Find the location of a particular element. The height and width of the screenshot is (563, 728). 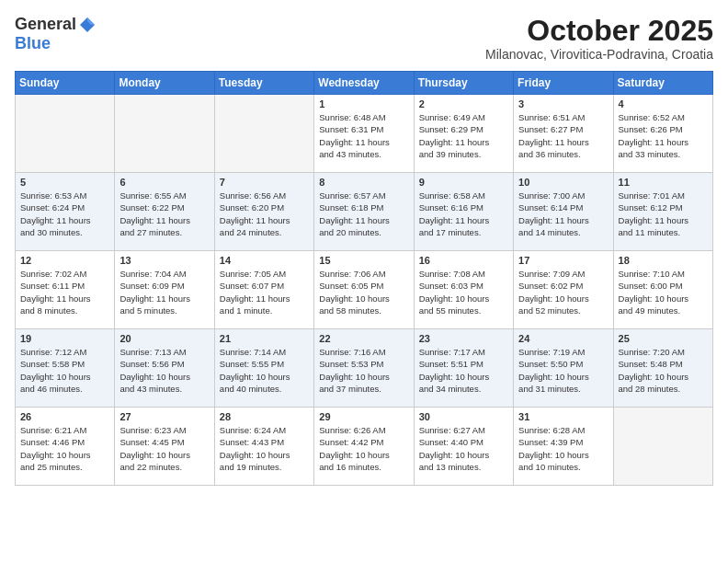

day-number: 10 is located at coordinates (563, 182).